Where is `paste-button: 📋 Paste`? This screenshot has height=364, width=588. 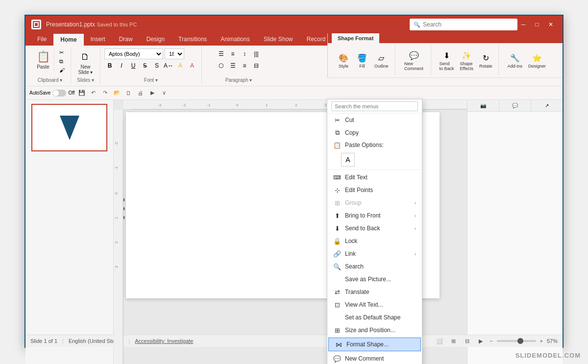
paste-button: 📋 Paste is located at coordinates (44, 60).